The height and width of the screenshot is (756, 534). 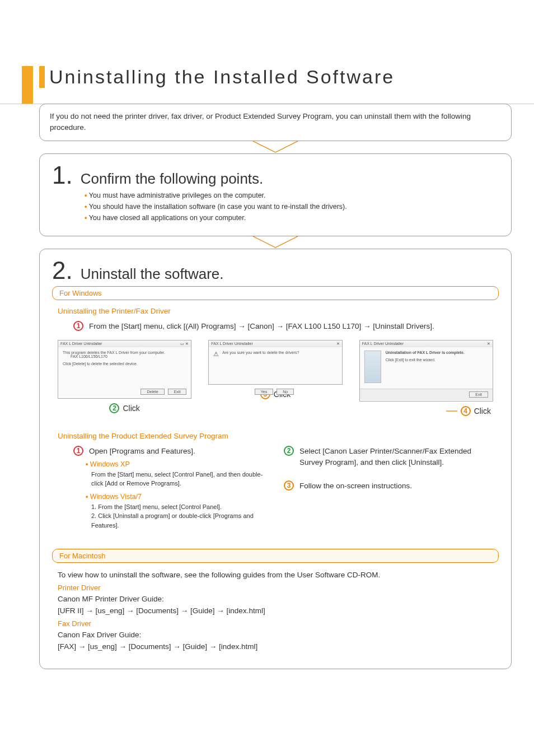 I want to click on mac-fd-l1: Canon Fax Driver Guide:, so click(x=275, y=635).